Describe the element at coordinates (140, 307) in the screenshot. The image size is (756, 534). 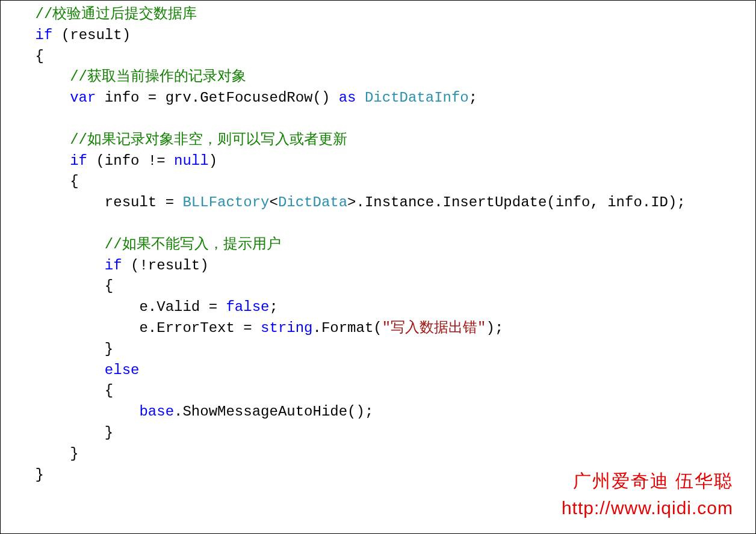
I see `code-line: e.Valid = false;` at that location.